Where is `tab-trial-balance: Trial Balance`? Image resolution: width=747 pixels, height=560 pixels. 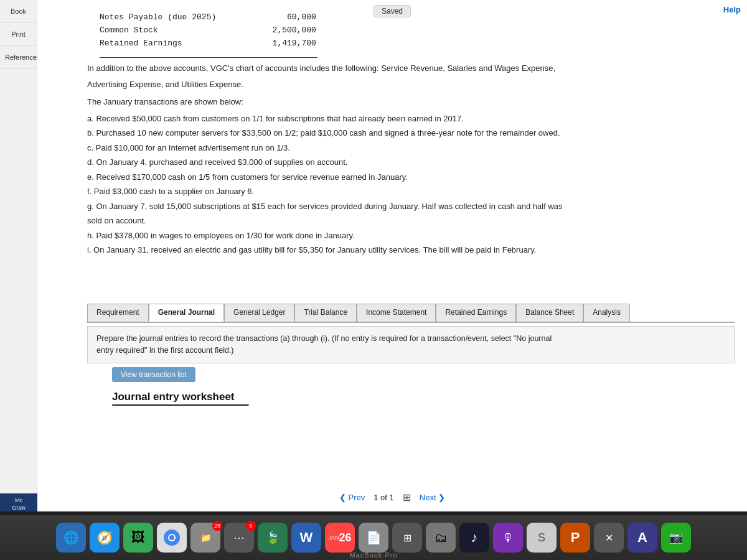
tab-trial-balance: Trial Balance is located at coordinates (326, 312).